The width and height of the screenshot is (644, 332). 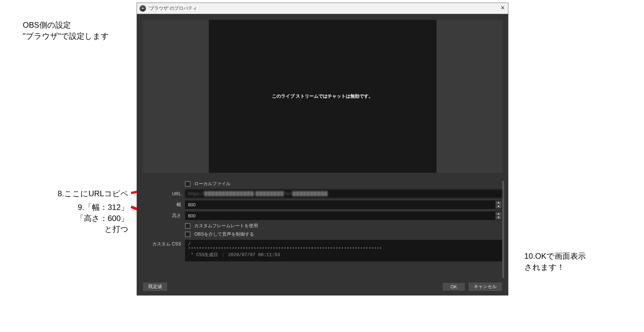 I want to click on annotation-step10-line1: 10.OKで画面表示, so click(x=555, y=256).